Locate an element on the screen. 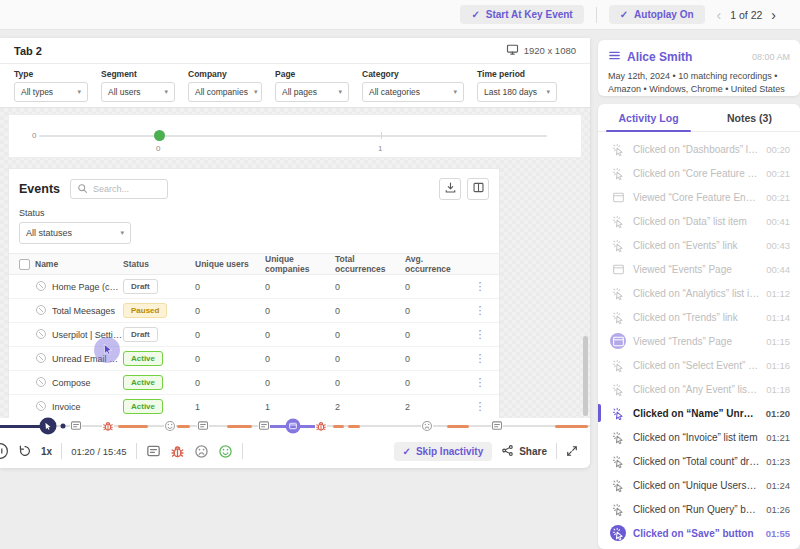 This screenshot has height=549, width=800. activity-item: Clicked on “Save” button 01:55 is located at coordinates (699, 533).